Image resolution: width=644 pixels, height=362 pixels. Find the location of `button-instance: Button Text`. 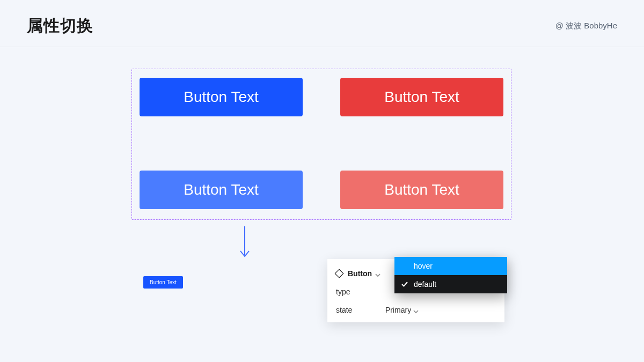

button-instance: Button Text is located at coordinates (163, 282).